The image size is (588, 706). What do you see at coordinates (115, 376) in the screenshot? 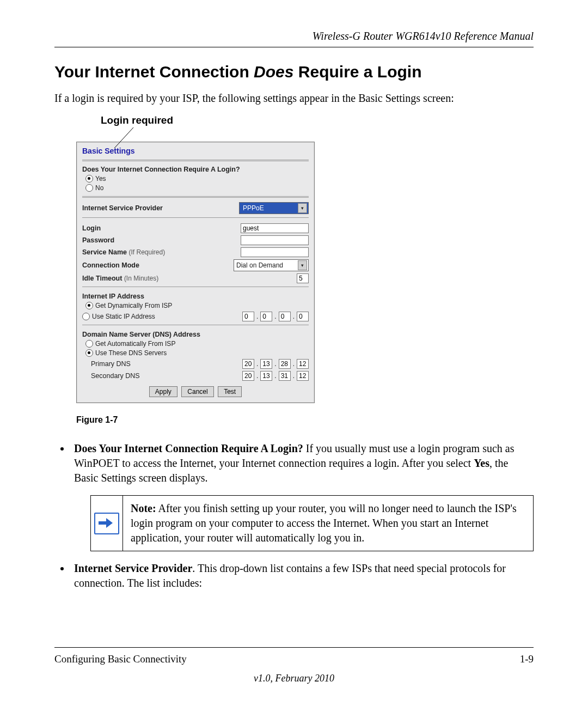
I see `dns-secondary-label: Secondary DNS` at bounding box center [115, 376].